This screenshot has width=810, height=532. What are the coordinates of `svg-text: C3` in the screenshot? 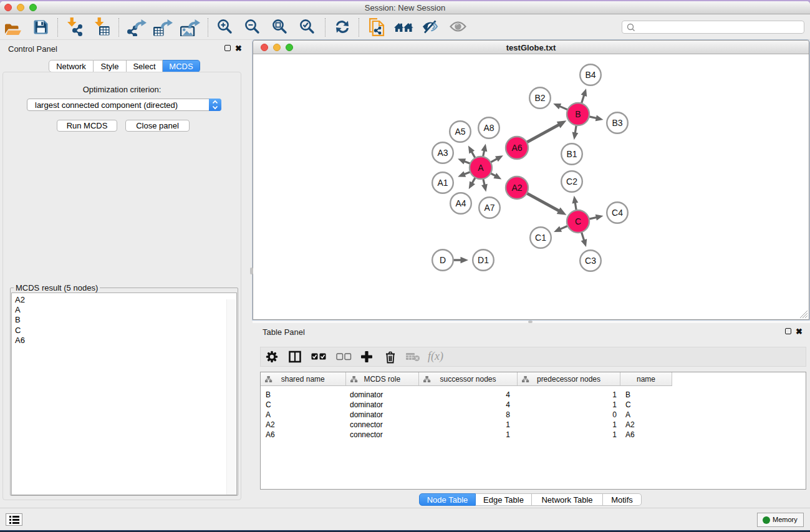 It's located at (591, 261).